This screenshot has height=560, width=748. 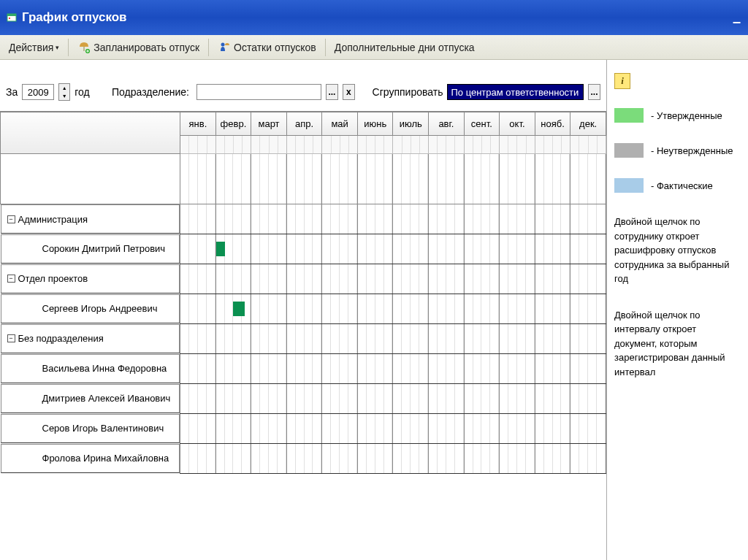 What do you see at coordinates (304, 310) in the screenshot?
I see `employee-row: Сергеев Игорь Андреевич` at bounding box center [304, 310].